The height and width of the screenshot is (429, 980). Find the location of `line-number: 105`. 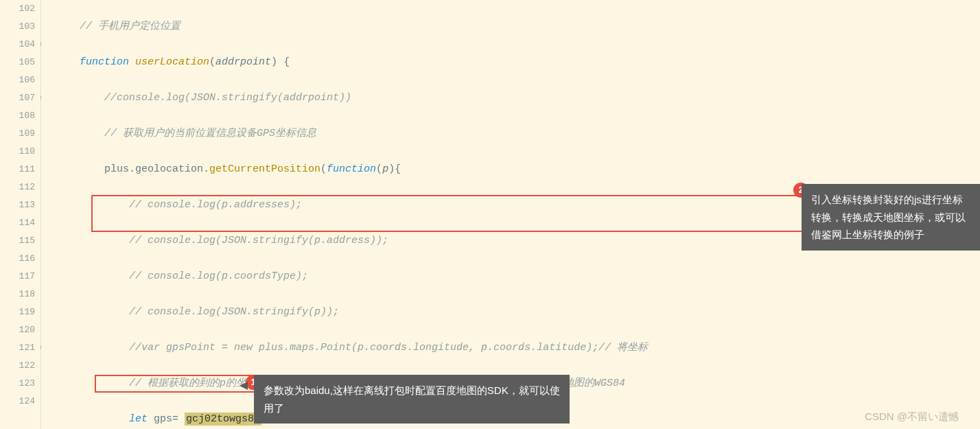

line-number: 105 is located at coordinates (18, 62).